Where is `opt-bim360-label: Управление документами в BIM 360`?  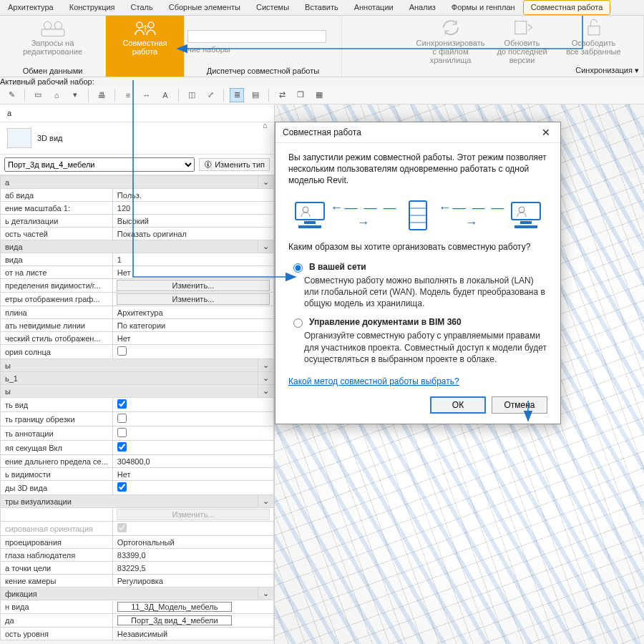 opt-bim360-label: Управление документами в BIM 360 is located at coordinates (385, 322).